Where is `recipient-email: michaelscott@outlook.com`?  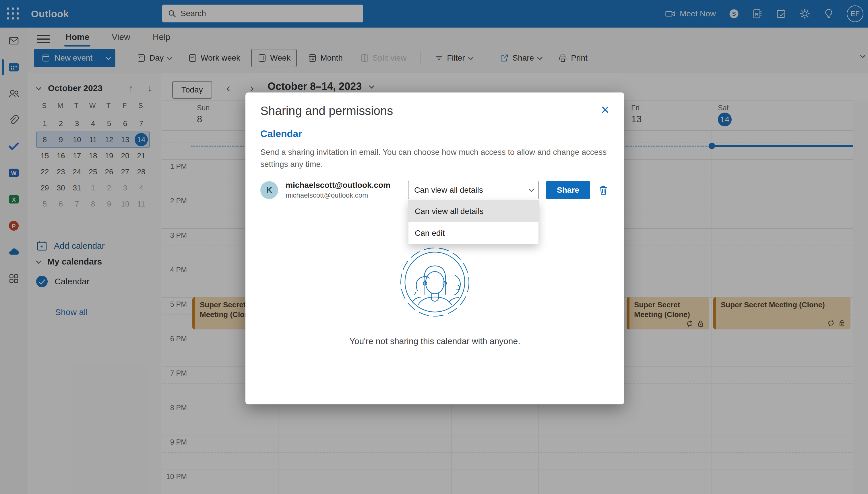
recipient-email: michaelscott@outlook.com is located at coordinates (347, 195).